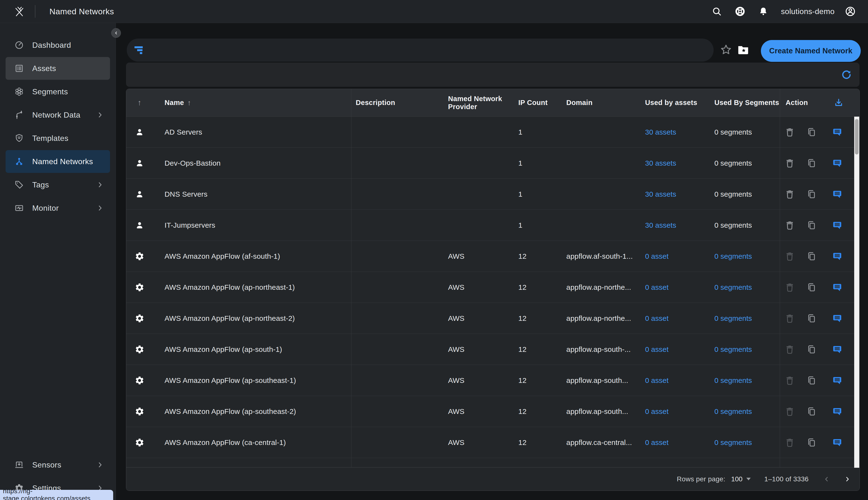  Describe the element at coordinates (493, 132) in the screenshot. I see `table-row: AD Servers130 assets0 segments` at that location.